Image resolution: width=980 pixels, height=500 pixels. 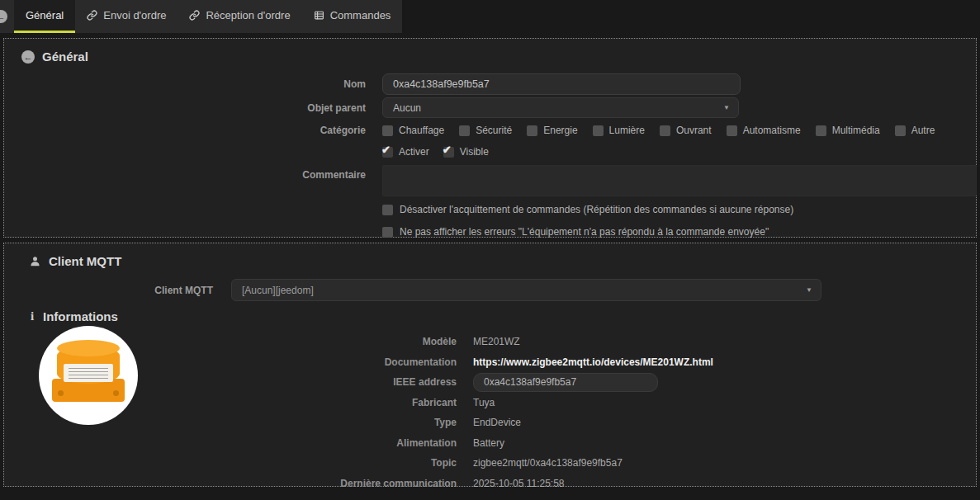 I want to click on tab-label: Général, so click(x=45, y=15).